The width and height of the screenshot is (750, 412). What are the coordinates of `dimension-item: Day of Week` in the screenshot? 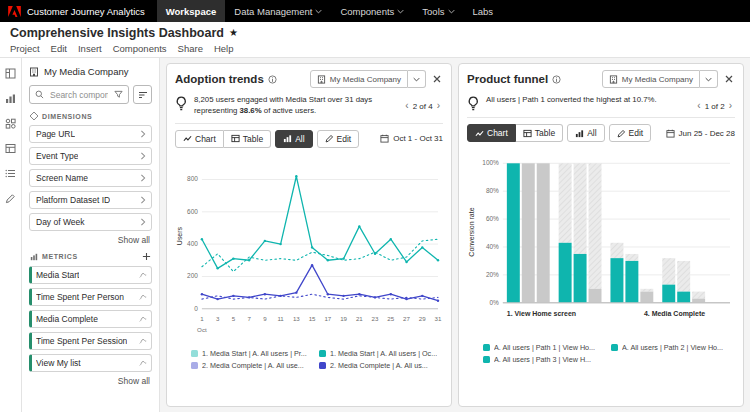 It's located at (90, 222).